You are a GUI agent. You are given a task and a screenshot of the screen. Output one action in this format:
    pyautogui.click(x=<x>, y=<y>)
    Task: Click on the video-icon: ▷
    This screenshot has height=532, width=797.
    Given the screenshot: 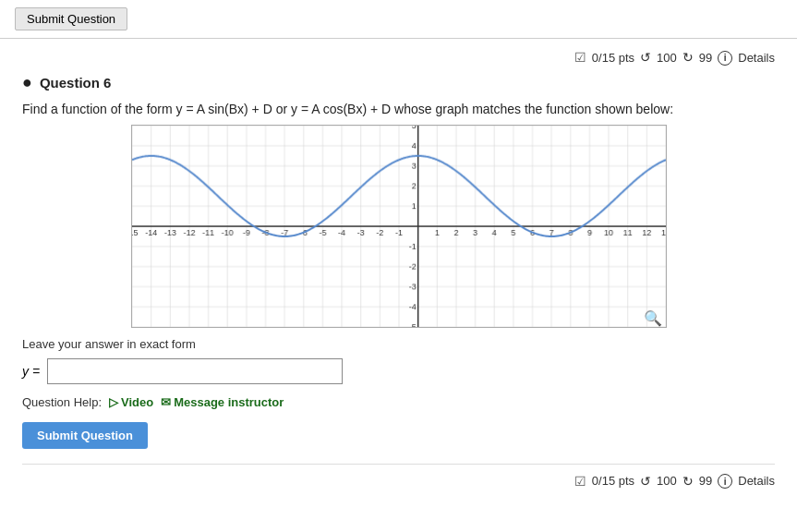 What is the action you would take?
    pyautogui.click(x=114, y=403)
    